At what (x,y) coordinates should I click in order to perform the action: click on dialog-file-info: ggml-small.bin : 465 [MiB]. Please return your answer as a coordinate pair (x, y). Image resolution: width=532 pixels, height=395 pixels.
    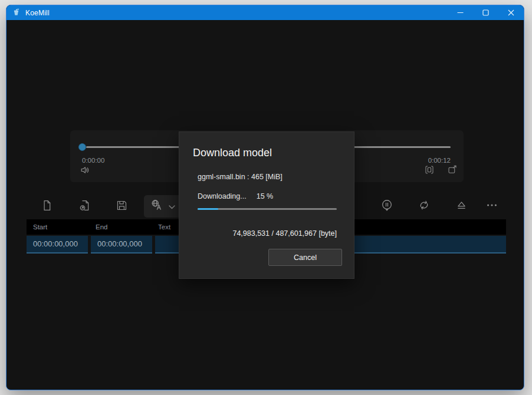
    Looking at the image, I should click on (240, 177).